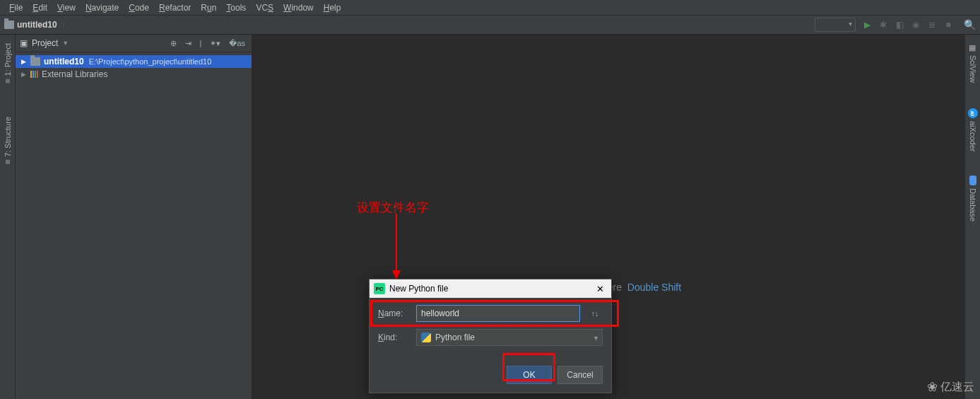 This screenshot has width=980, height=399. Describe the element at coordinates (933, 387) in the screenshot. I see `watermark-icon: ❀` at that location.